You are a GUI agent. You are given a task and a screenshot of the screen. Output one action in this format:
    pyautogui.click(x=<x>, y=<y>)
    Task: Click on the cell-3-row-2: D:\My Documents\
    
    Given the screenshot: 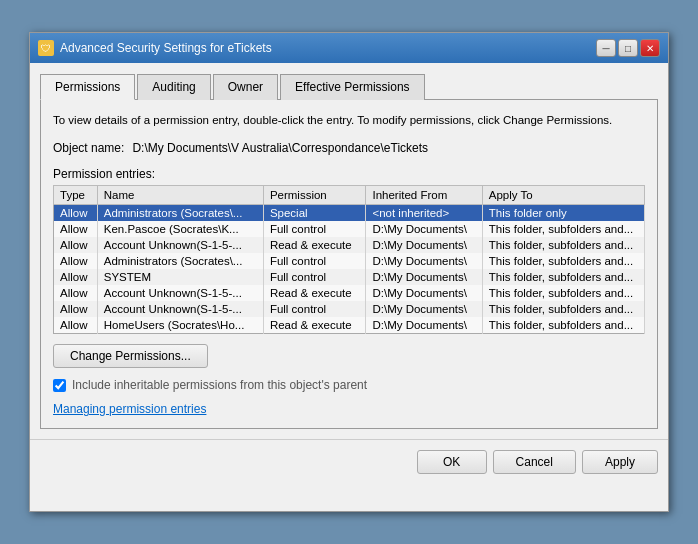 What is the action you would take?
    pyautogui.click(x=424, y=245)
    